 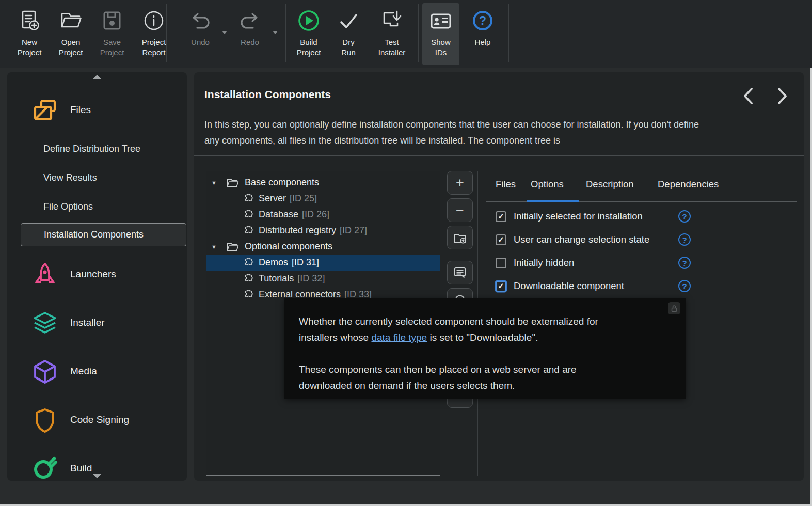 What do you see at coordinates (45, 323) in the screenshot?
I see `layers-icon` at bounding box center [45, 323].